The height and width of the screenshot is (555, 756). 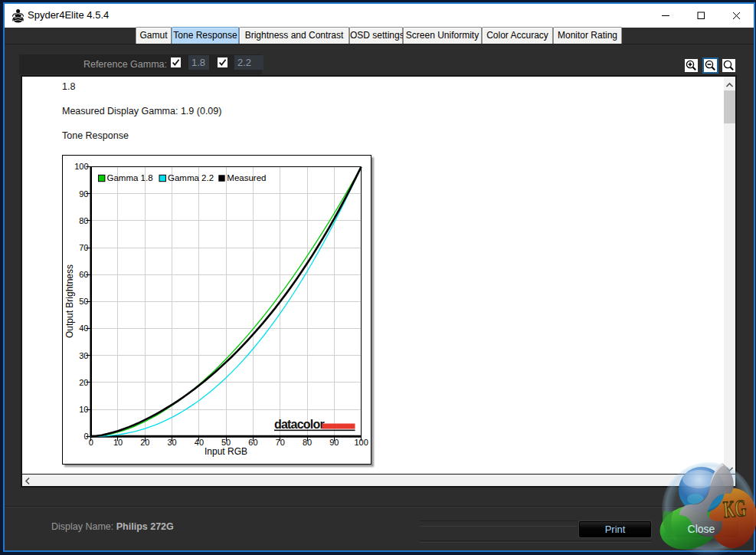 I want to click on svg-text: 50, so click(x=83, y=301).